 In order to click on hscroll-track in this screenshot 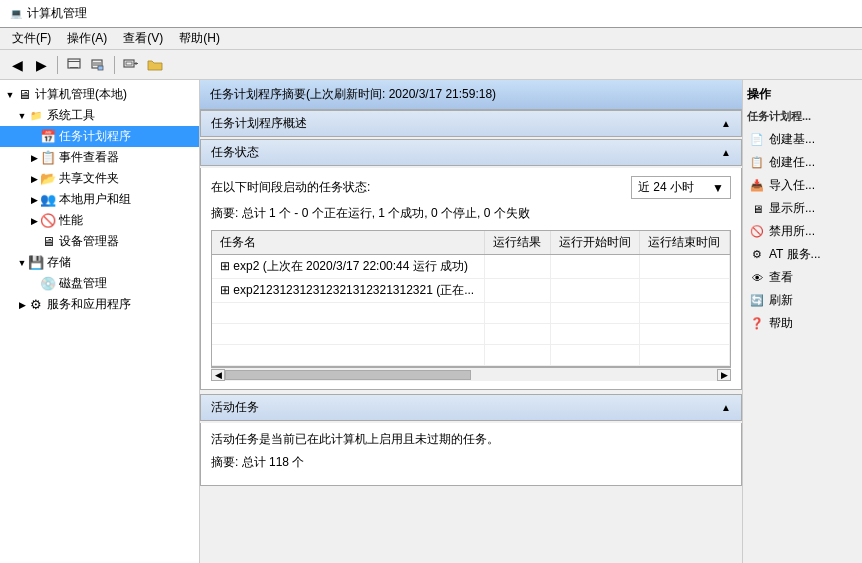, I will do `click(471, 375)`.